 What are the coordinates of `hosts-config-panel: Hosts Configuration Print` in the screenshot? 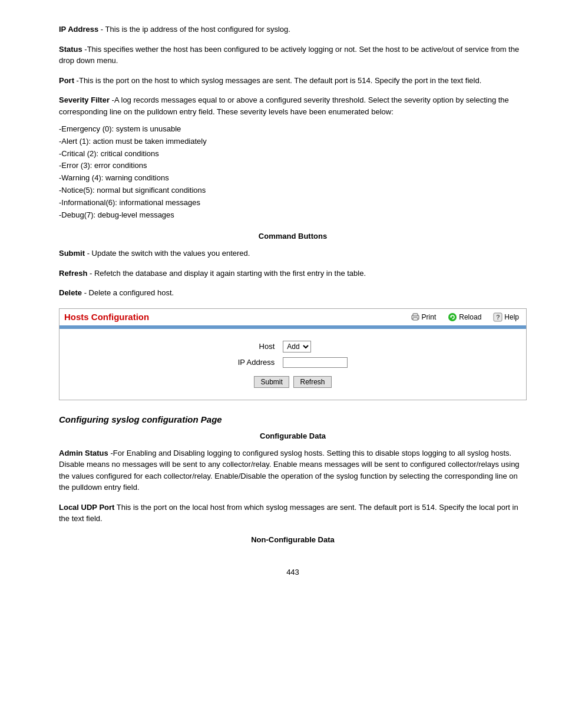 It's located at (293, 354).